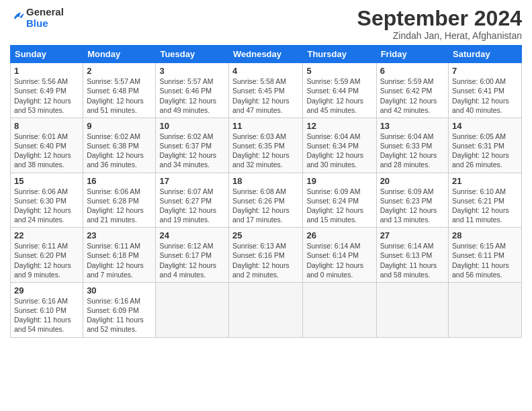  Describe the element at coordinates (47, 235) in the screenshot. I see `day-number: 22` at that location.